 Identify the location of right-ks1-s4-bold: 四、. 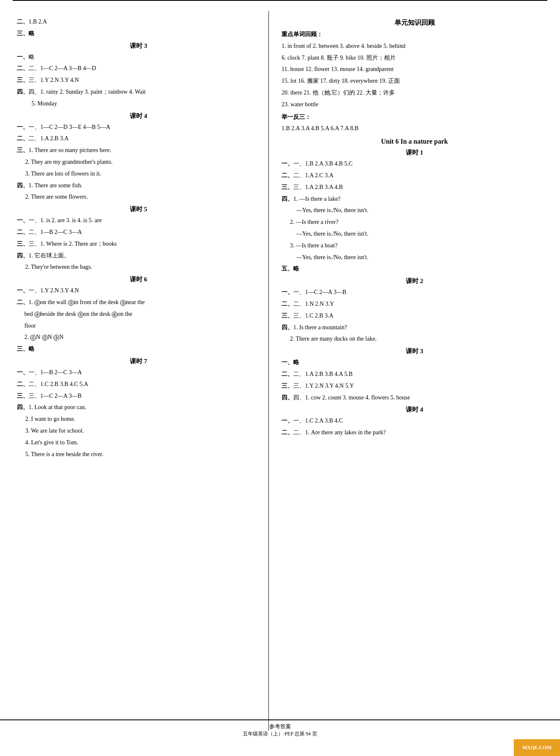
(287, 199).